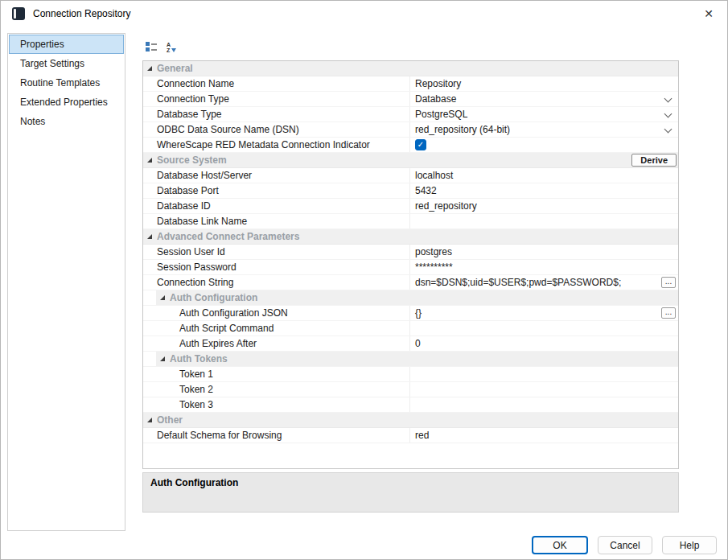  Describe the element at coordinates (277, 206) in the screenshot. I see `property-label: Database ID` at that location.